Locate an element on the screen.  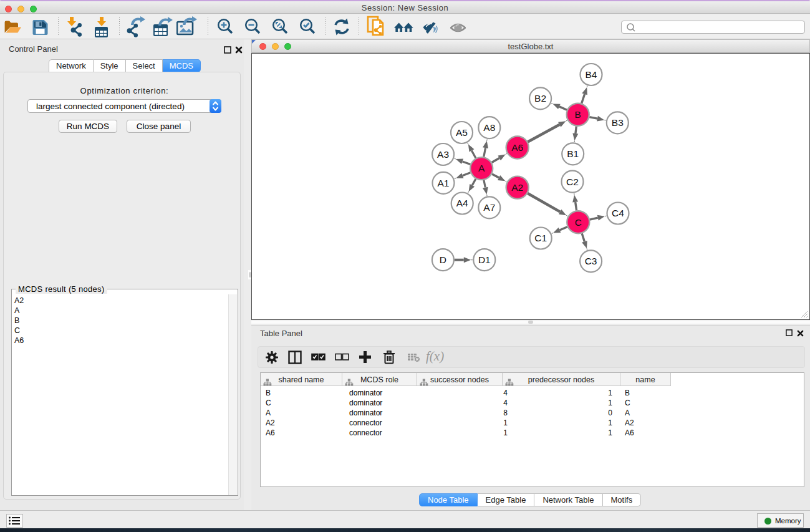
svg-text: A6 is located at coordinates (518, 147).